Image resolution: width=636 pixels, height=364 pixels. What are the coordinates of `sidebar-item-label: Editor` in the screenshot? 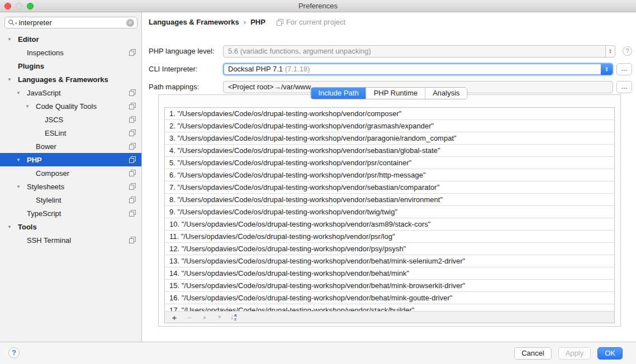 It's located at (29, 39).